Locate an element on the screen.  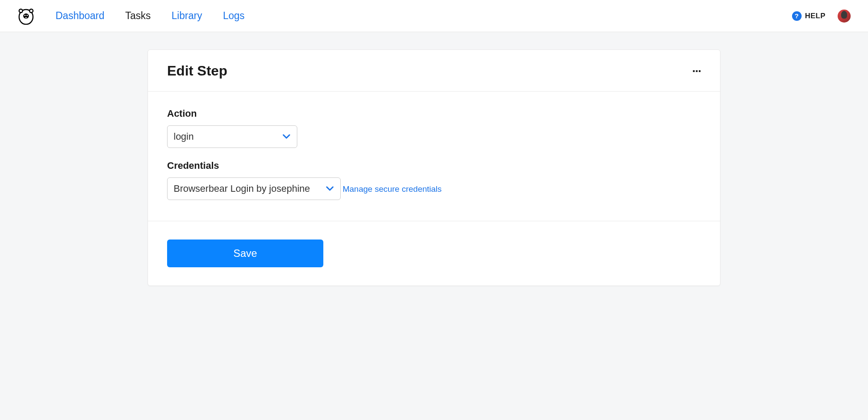
card-footer: Save is located at coordinates (434, 253).